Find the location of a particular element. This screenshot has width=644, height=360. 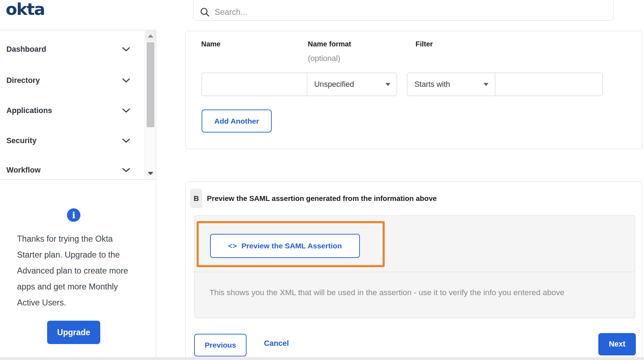

cancel-link: Cancel is located at coordinates (276, 344).